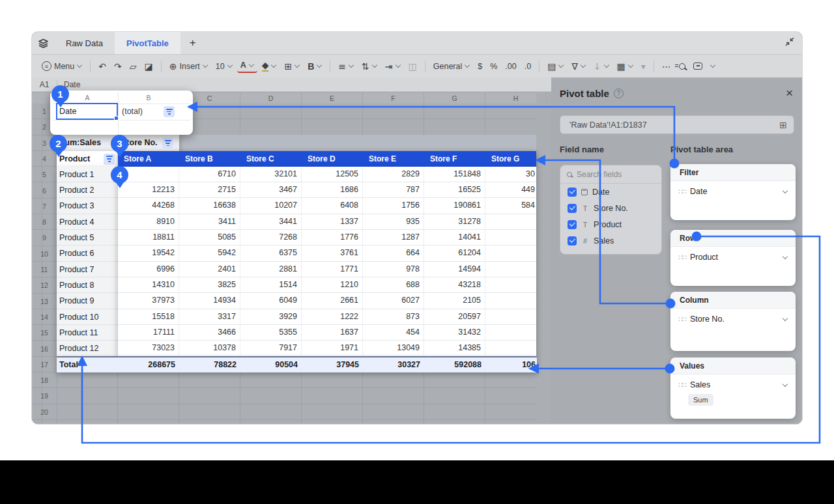  Describe the element at coordinates (332, 190) in the screenshot. I see `data-cell: 1686` at that location.